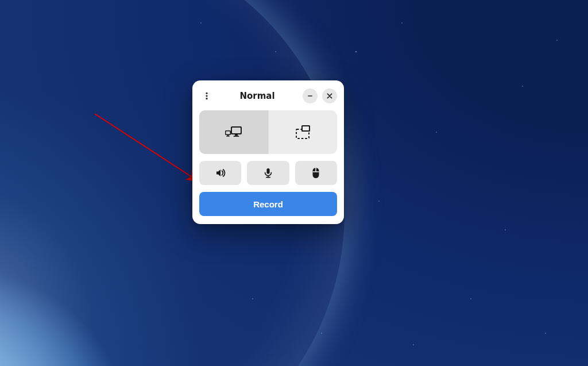 Image resolution: width=588 pixels, height=366 pixels. Describe the element at coordinates (310, 96) in the screenshot. I see `minimize-button` at that location.